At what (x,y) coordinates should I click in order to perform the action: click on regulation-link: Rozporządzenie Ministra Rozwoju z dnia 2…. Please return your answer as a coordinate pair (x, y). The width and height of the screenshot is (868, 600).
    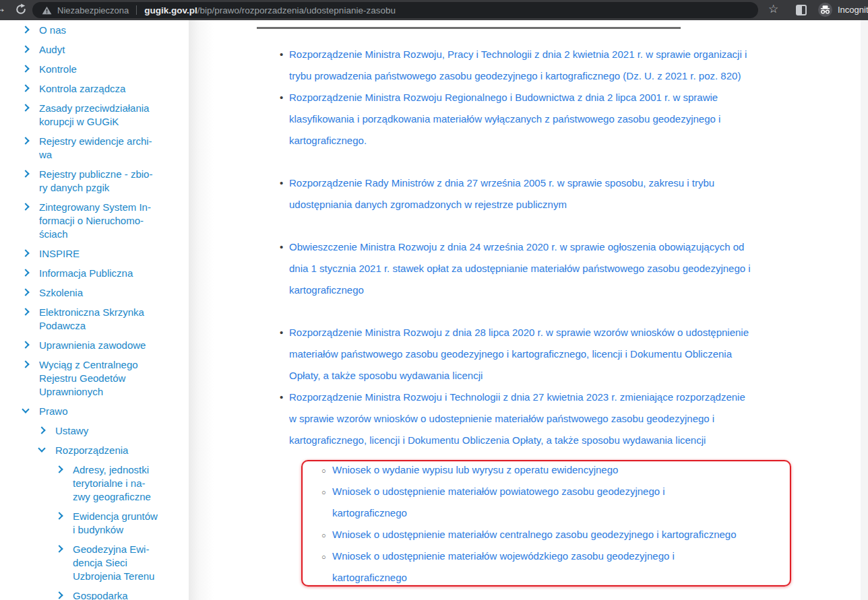
    Looking at the image, I should click on (519, 354).